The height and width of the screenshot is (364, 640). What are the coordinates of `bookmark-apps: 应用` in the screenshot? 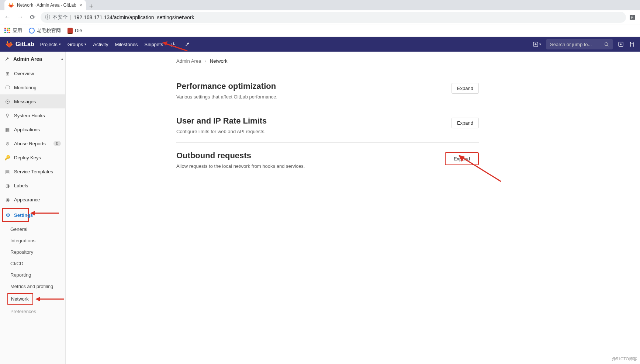 It's located at (13, 31).